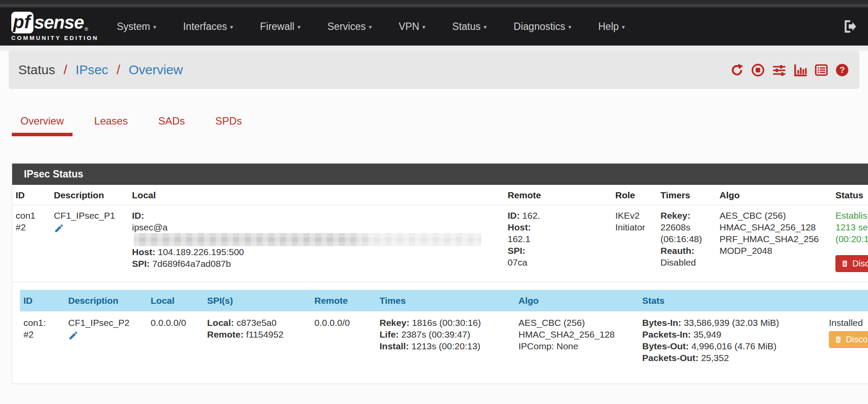  What do you see at coordinates (758, 70) in the screenshot?
I see `stop-icon` at bounding box center [758, 70].